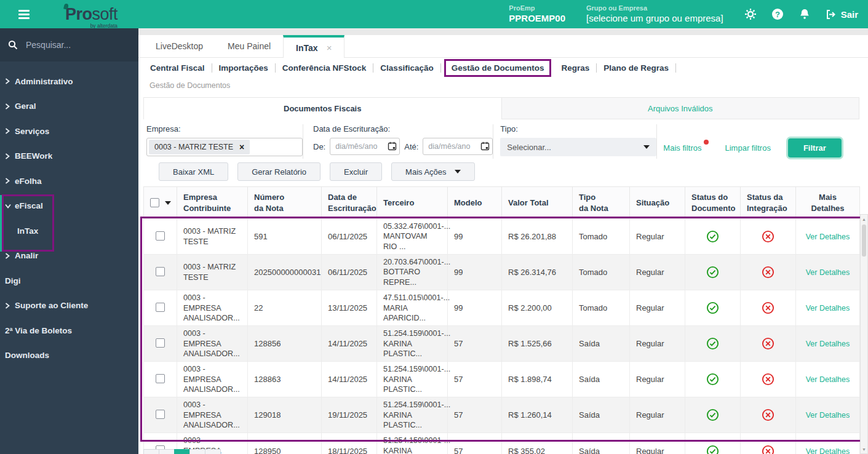 The width and height of the screenshot is (868, 454). Describe the element at coordinates (168, 203) in the screenshot. I see `selection-menu-caret-icon` at that location.